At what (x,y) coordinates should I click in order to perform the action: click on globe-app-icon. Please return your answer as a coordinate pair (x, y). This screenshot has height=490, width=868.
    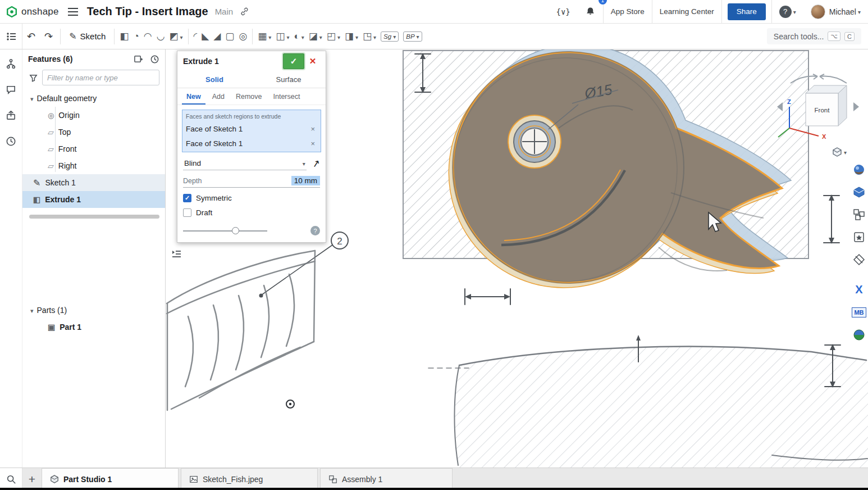
    Looking at the image, I should click on (859, 335).